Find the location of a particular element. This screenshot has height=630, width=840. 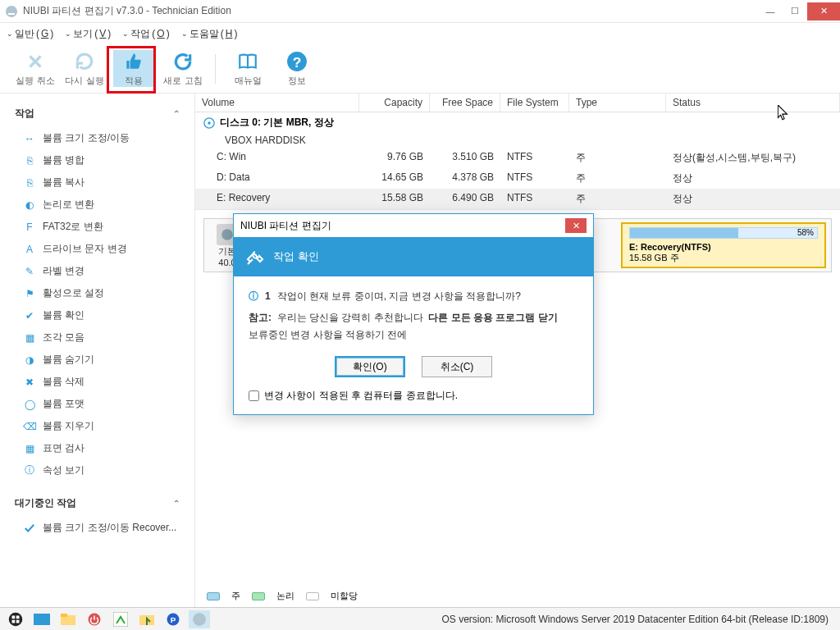

sidebar-task-item: ⎘볼륨 복사 is located at coordinates (97, 182).